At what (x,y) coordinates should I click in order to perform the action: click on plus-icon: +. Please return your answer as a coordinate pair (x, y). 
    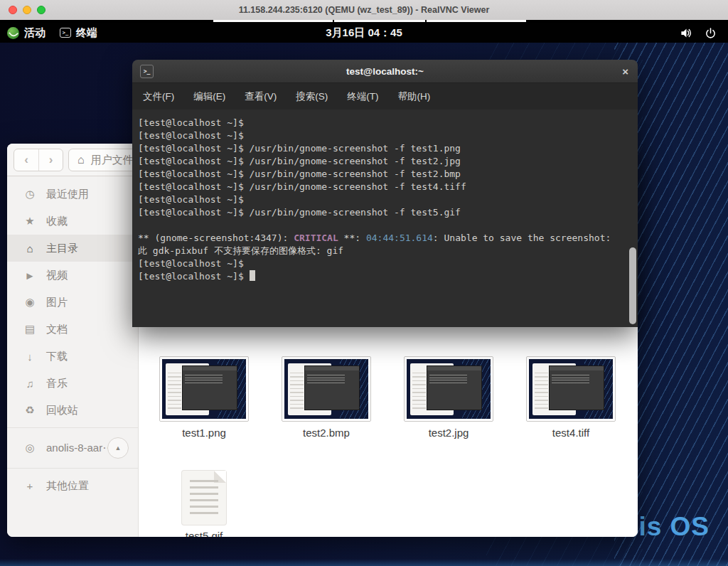
    Looking at the image, I should click on (30, 486).